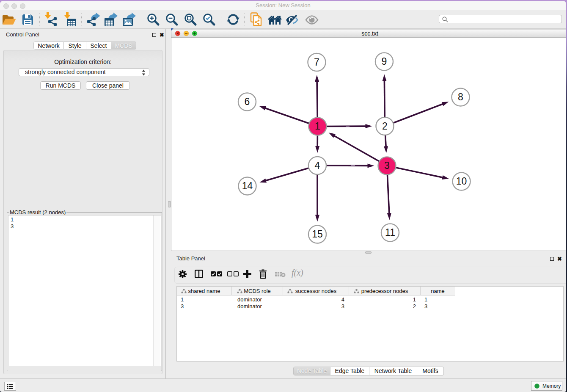 The height and width of the screenshot is (392, 567). What do you see at coordinates (462, 181) in the screenshot?
I see `svg-text: 10` at bounding box center [462, 181].